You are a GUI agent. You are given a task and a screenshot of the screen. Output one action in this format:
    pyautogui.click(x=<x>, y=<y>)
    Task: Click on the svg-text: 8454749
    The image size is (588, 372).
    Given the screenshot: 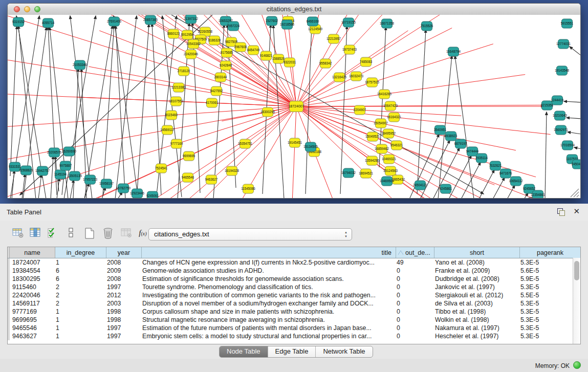 What is the action you would take?
    pyautogui.click(x=254, y=50)
    